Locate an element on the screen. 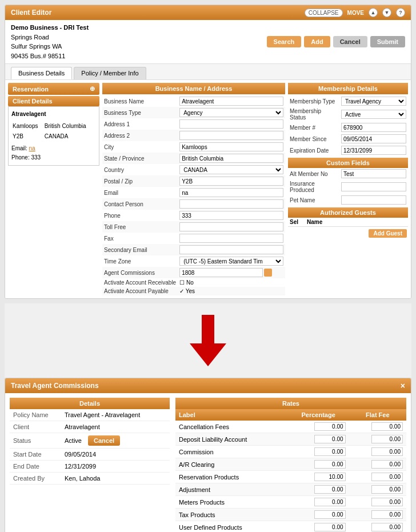 The image size is (416, 532). value-start-date: 09/05/2014 is located at coordinates (115, 455).